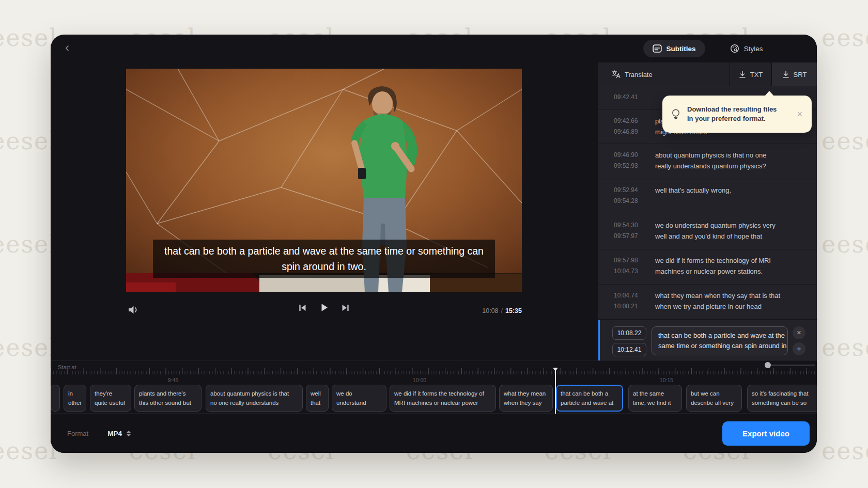 This screenshot has height=488, width=868. I want to click on subtitle-row: 09:52.9409:54.28well that's actually wro…, so click(708, 197).